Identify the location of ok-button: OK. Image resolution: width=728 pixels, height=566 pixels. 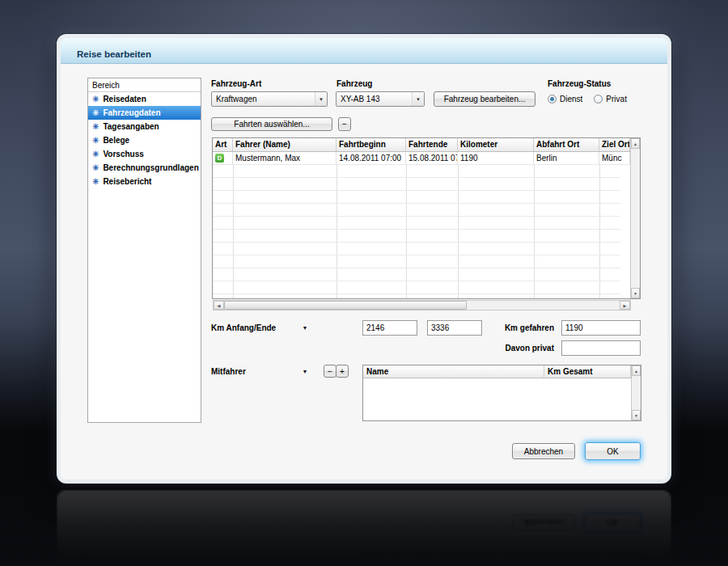
(613, 451).